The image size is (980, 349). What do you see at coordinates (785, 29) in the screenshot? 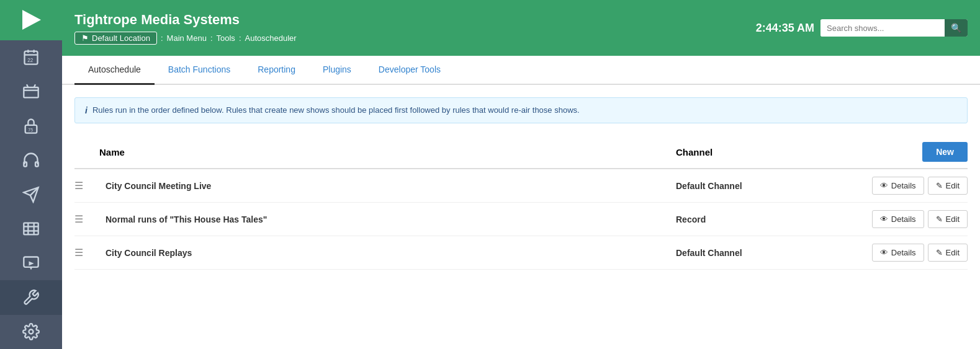
I see `time-display: 2:44:35 AM` at bounding box center [785, 29].